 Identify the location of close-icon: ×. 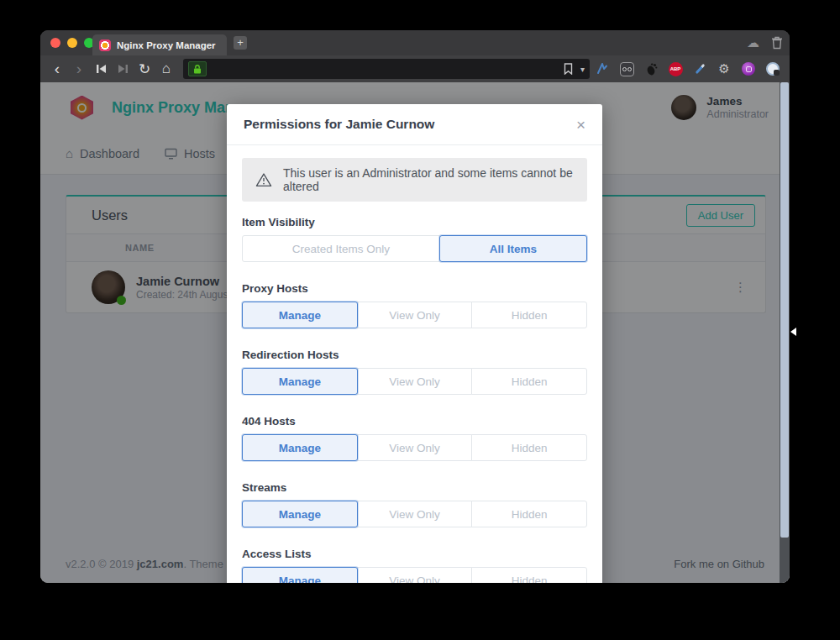
(581, 124).